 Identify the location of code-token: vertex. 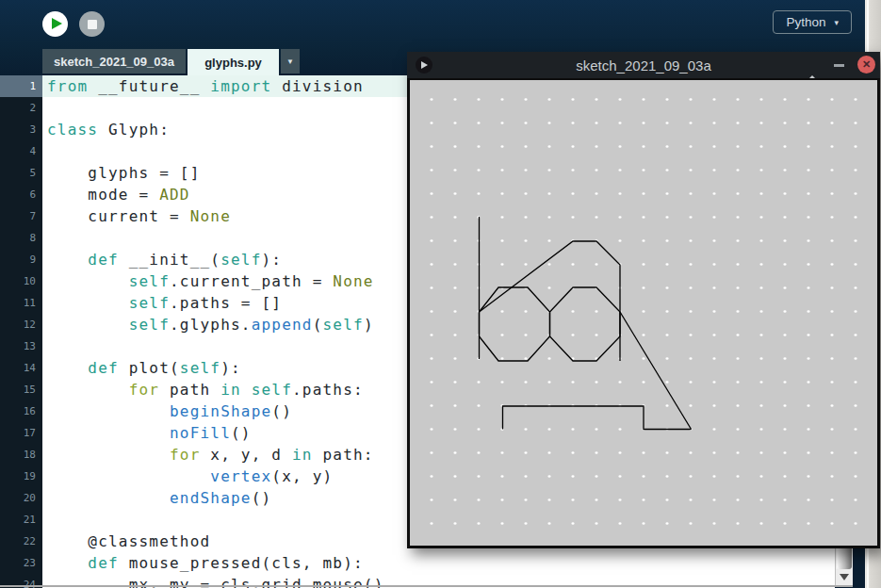
(241, 477).